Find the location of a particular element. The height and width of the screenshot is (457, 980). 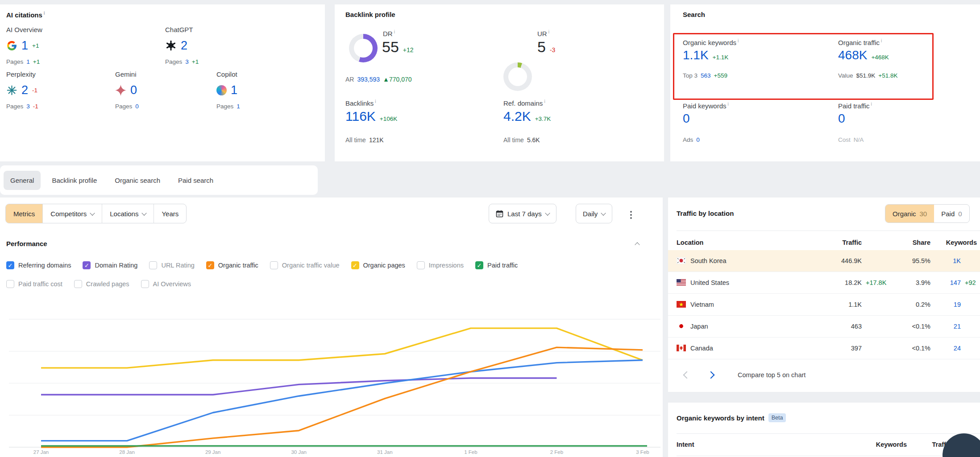

date-range-button: Last 7 days is located at coordinates (523, 214).